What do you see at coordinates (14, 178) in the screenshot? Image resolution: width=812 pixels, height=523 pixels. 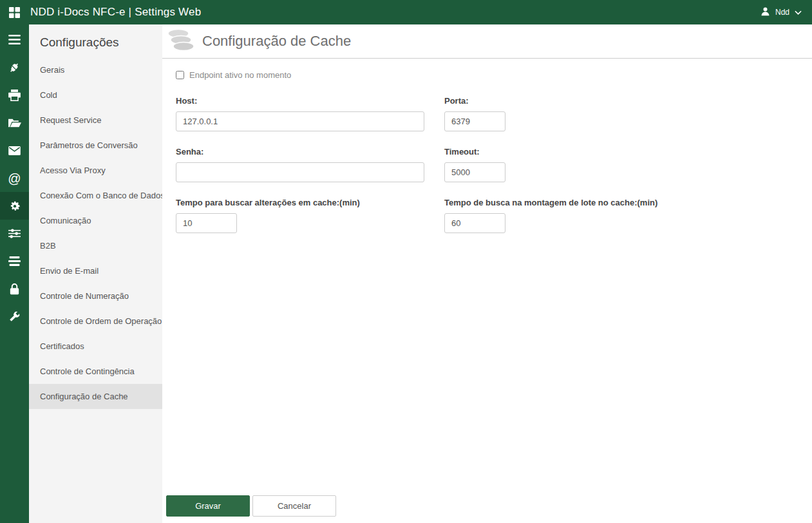 I see `at-icon: @` at bounding box center [14, 178].